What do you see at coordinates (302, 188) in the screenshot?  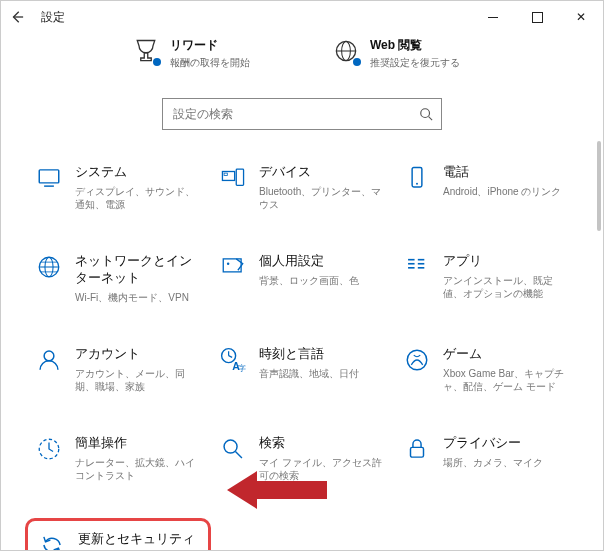 I see `category-devices: デバイスBluetooth、プリンター、マウス` at bounding box center [302, 188].